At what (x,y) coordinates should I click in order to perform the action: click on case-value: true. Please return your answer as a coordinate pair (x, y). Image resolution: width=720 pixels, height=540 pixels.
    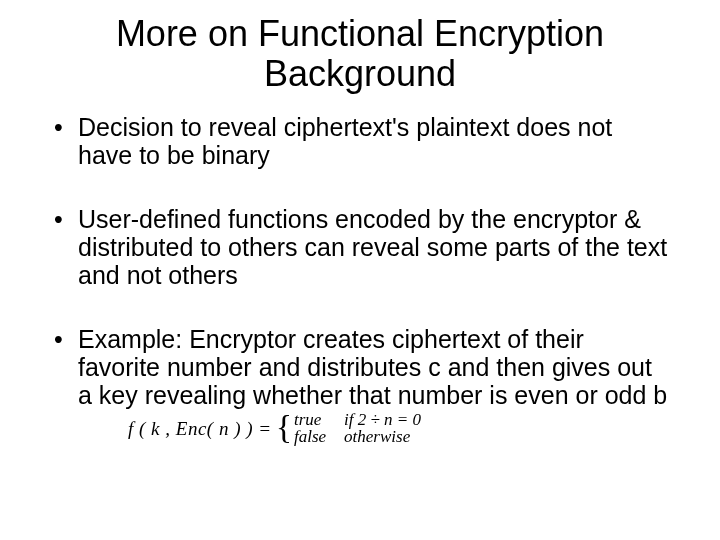
    Looking at the image, I should click on (310, 420).